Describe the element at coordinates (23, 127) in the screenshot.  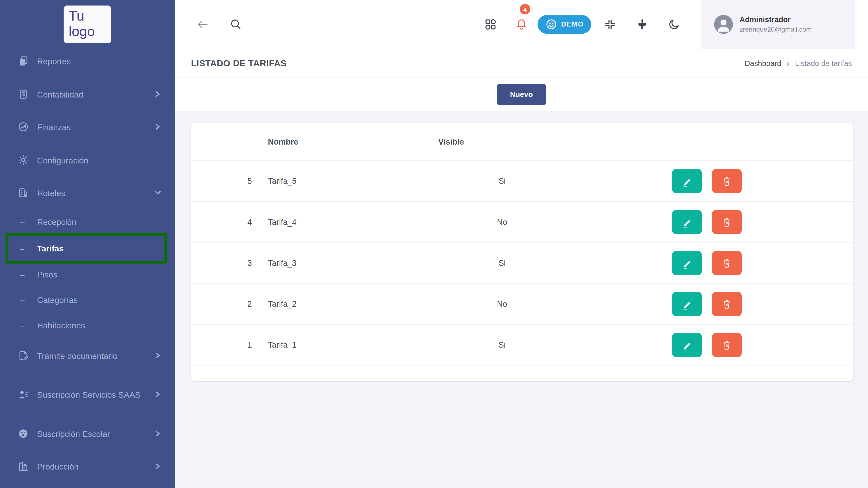
I see `trend-circle-icon` at that location.